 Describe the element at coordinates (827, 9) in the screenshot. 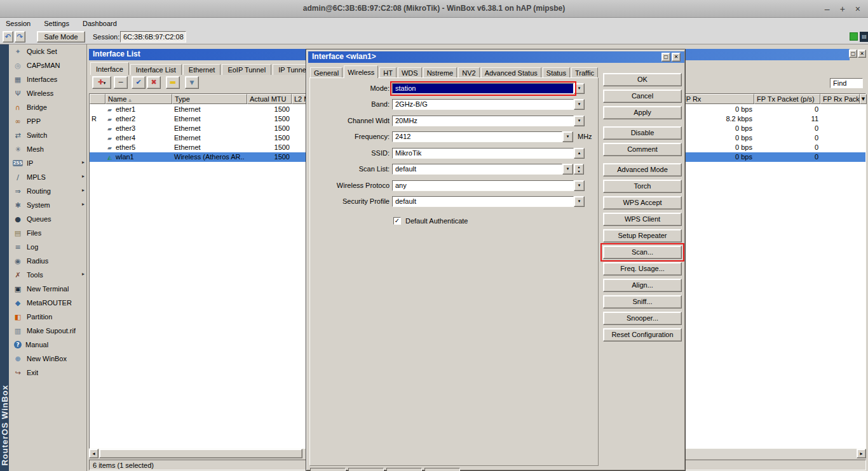

I see `minimize-button: –` at that location.